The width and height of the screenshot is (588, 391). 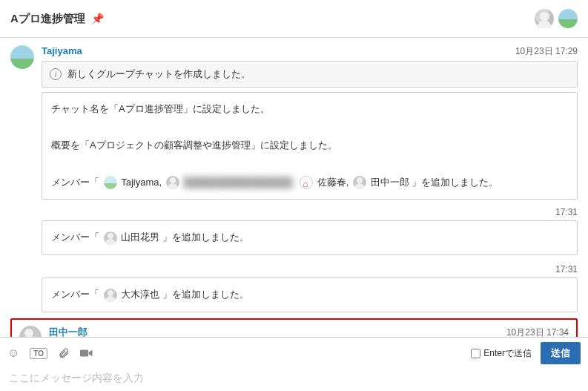 I want to click on redacted-text: ████████████████,, so click(x=239, y=183).